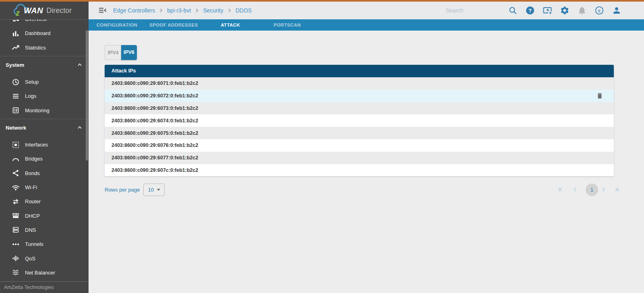  Describe the element at coordinates (44, 96) in the screenshot. I see `sidebar-item-logs: Logs` at that location.